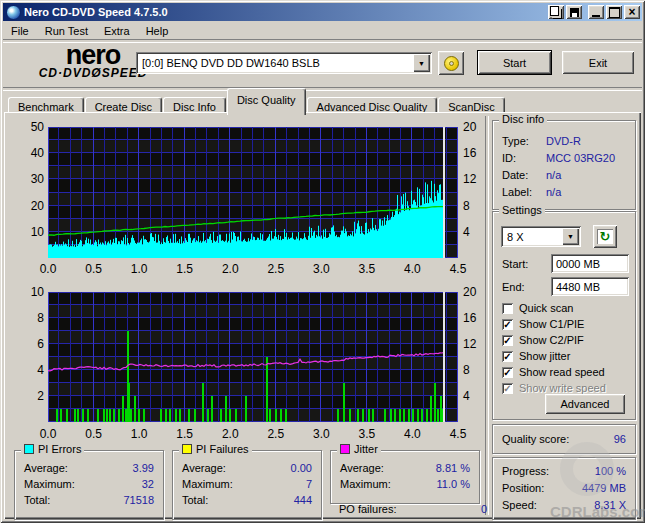  What do you see at coordinates (508, 308) in the screenshot?
I see `checkbox-box` at bounding box center [508, 308].